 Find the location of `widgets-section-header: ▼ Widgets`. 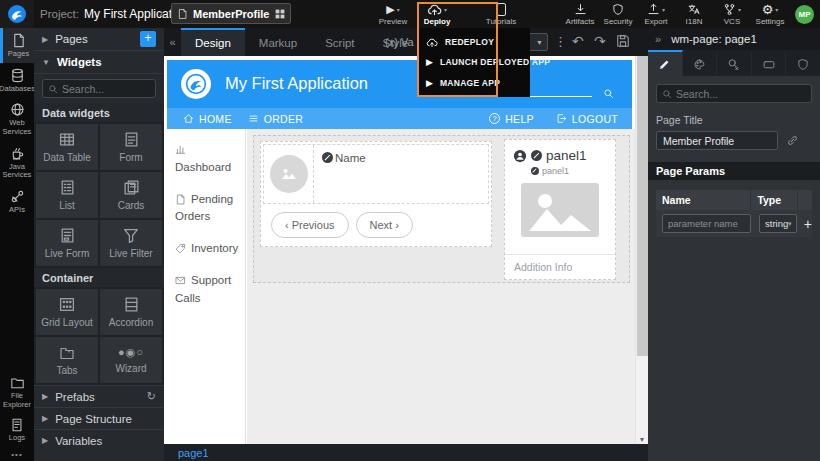

widgets-section-header: ▼ Widgets is located at coordinates (99, 62).